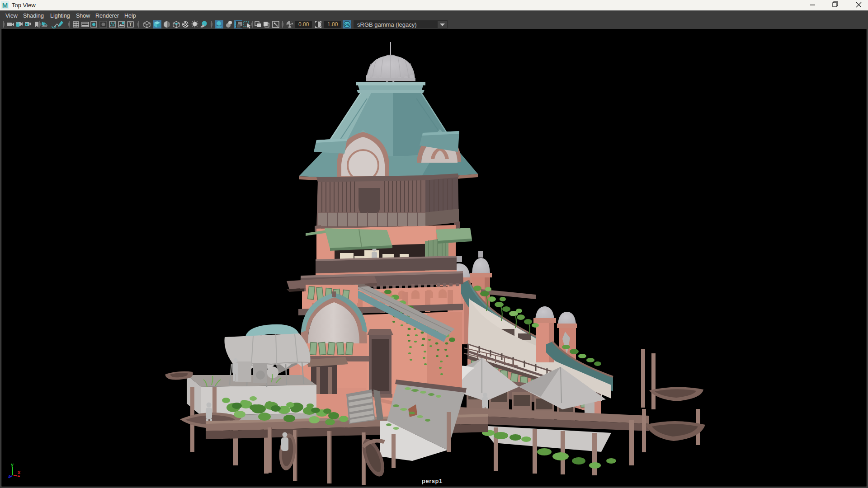 Image resolution: width=868 pixels, height=488 pixels. Describe the element at coordinates (333, 24) in the screenshot. I see `svg-text: 1.00` at that location.